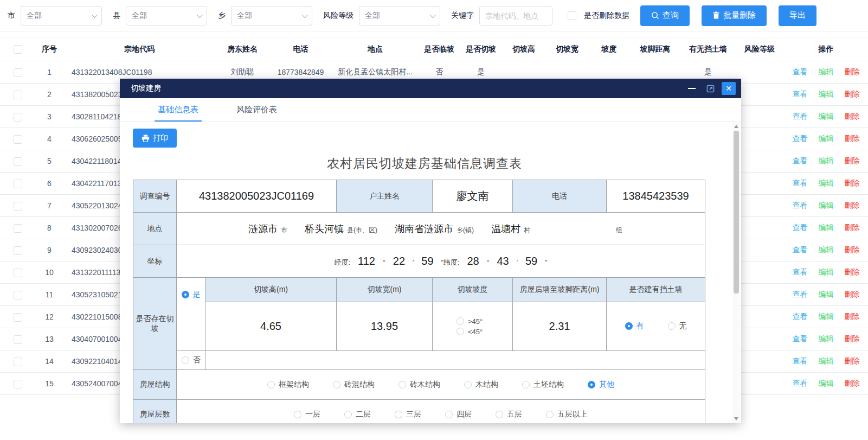 This screenshot has height=440, width=868. Describe the element at coordinates (671, 15) in the screenshot. I see `query-button-label: 查询` at that location.